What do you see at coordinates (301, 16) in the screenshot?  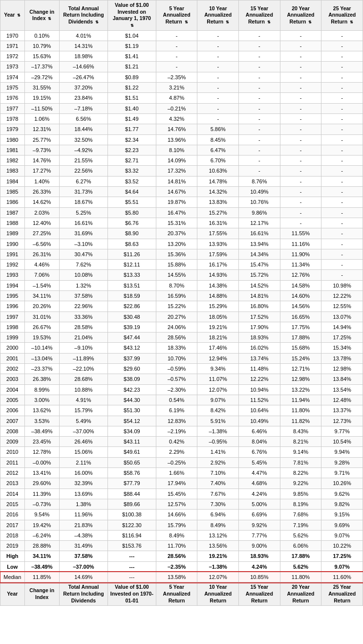 I see `col-header-20yr: 20 Year Annualized Return ⇅` at bounding box center [301, 16].